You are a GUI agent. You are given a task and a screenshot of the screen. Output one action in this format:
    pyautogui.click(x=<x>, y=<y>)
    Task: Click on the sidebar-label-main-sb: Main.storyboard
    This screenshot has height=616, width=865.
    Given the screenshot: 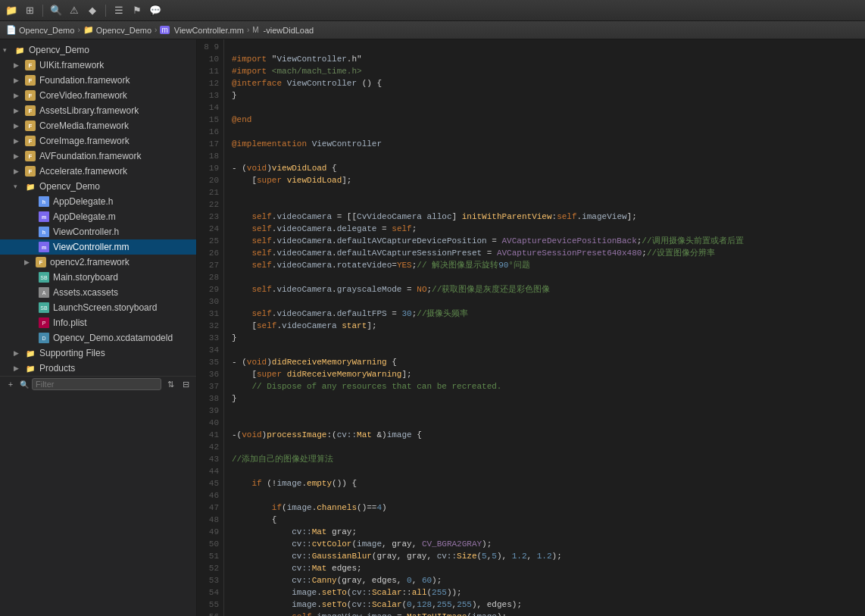 What is the action you would take?
    pyautogui.click(x=124, y=277)
    